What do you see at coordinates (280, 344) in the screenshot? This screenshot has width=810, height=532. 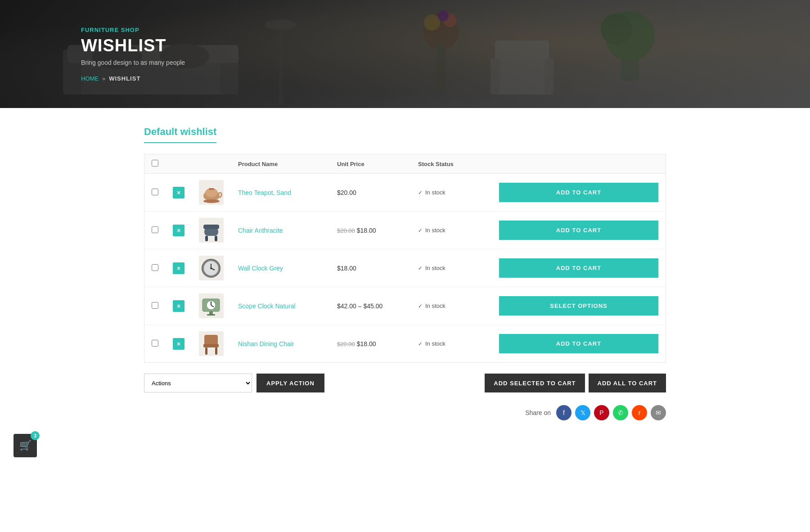 I see `row-name-cell: Nishan Dining Chair` at bounding box center [280, 344].